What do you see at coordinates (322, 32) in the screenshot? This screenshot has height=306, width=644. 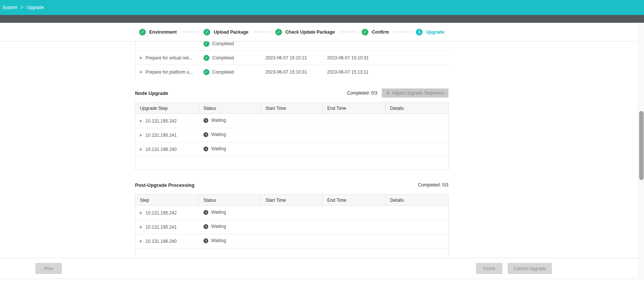 I see `wizard-stepper-bar: ✓ Environment ✓ Upload Package ✓ Check U…` at bounding box center [322, 32].